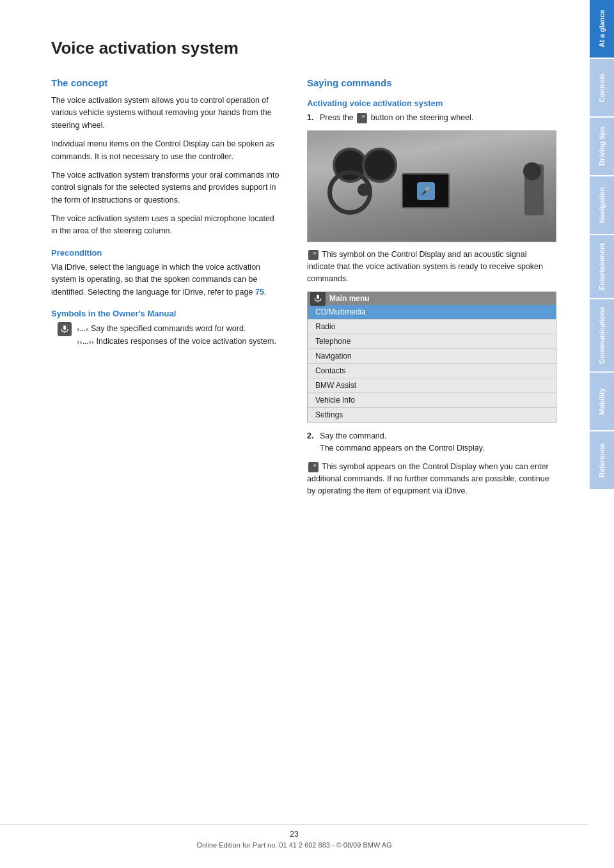  What do you see at coordinates (313, 467) in the screenshot?
I see `mic-icon-note2: 🎤` at bounding box center [313, 467].